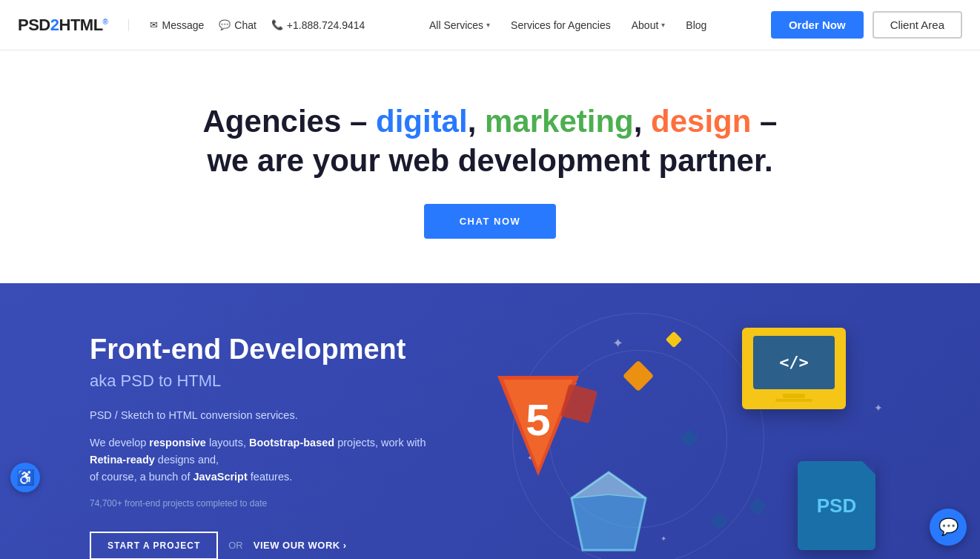 The width and height of the screenshot is (980, 559). What do you see at coordinates (663, 538) in the screenshot?
I see `sparkle-7: ✦` at bounding box center [663, 538].